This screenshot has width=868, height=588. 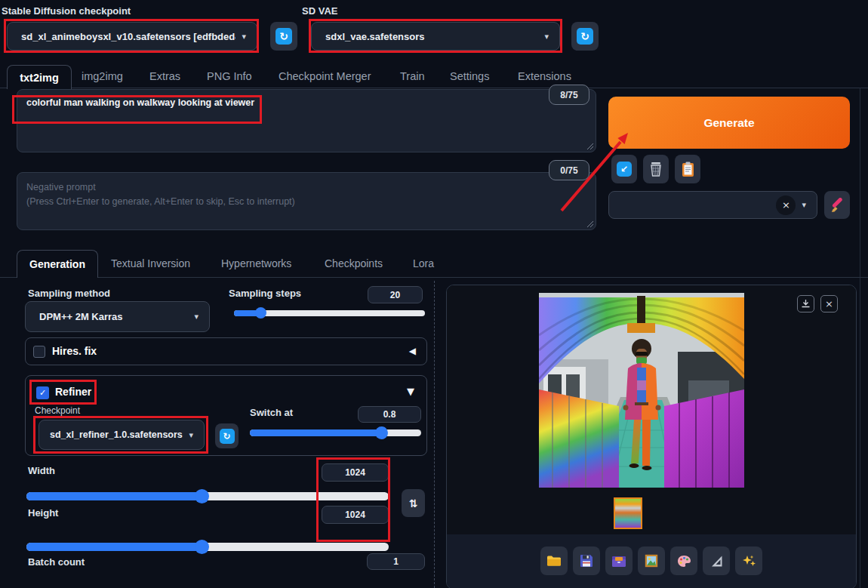 I want to click on sampling-steps-slider, so click(x=329, y=313).